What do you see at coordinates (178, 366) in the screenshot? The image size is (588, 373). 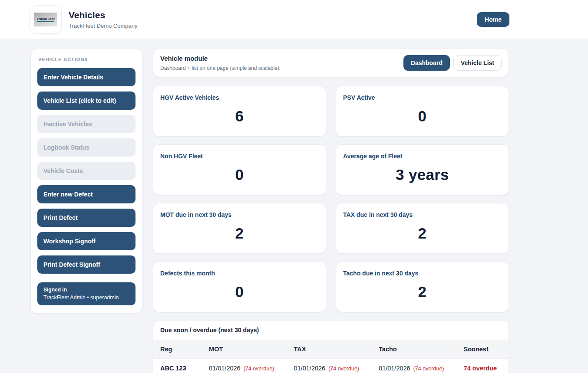 I see `reg-cell: ABC 123` at bounding box center [178, 366].